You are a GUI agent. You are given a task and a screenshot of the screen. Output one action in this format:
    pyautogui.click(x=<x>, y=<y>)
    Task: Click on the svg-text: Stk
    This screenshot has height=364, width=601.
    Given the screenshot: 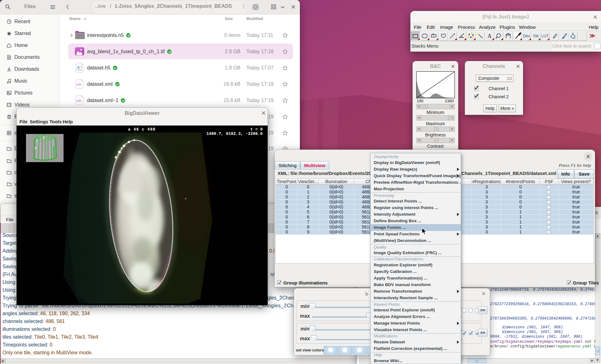 What is the action you would take?
    pyautogui.click(x=536, y=36)
    